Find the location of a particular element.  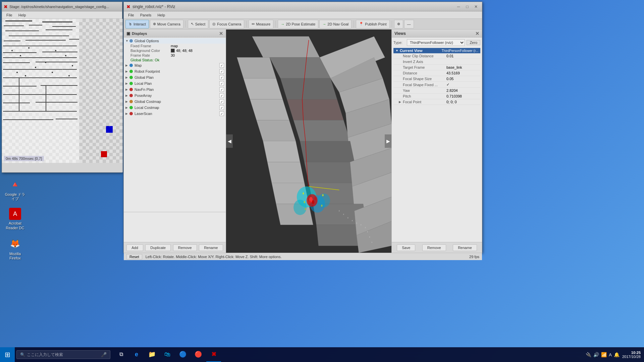

laserscan-check: ✓ is located at coordinates (222, 114).